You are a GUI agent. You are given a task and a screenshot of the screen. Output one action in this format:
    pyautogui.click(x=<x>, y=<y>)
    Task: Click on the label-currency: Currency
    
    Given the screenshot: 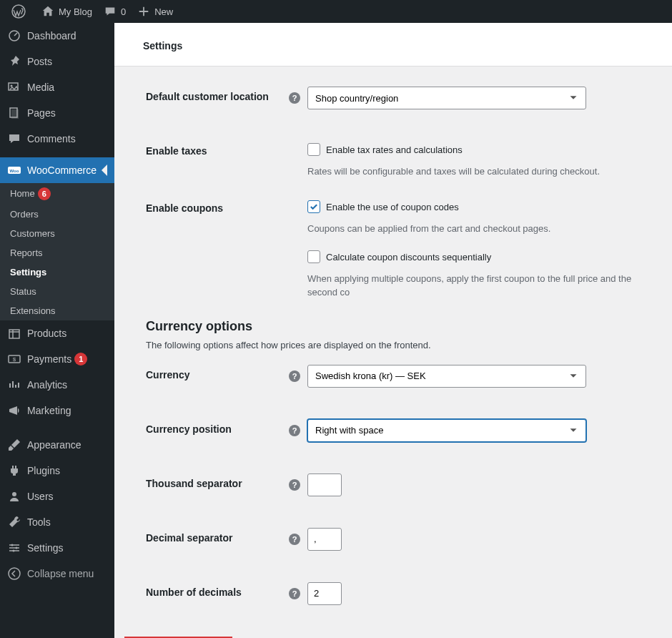 What is the action you would take?
    pyautogui.click(x=217, y=373)
    